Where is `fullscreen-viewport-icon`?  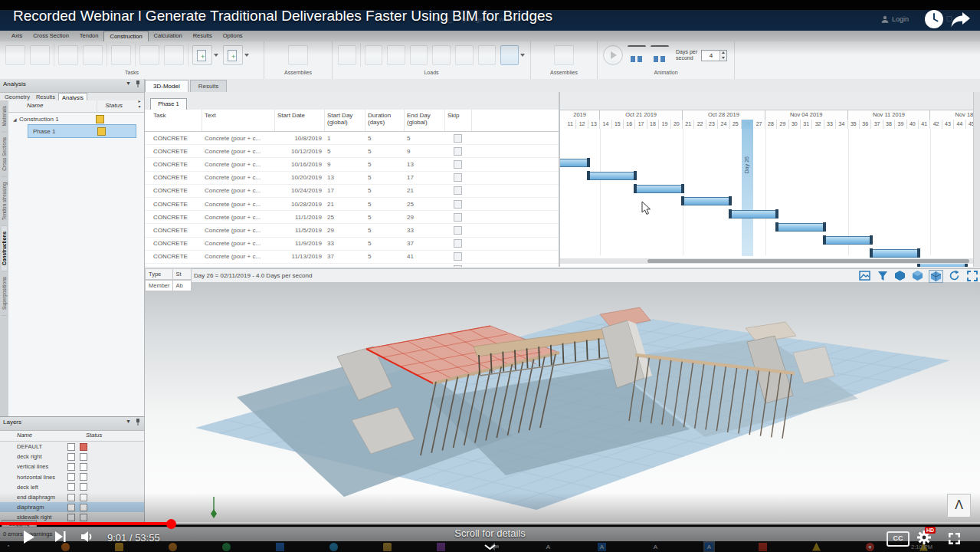 fullscreen-viewport-icon is located at coordinates (972, 276).